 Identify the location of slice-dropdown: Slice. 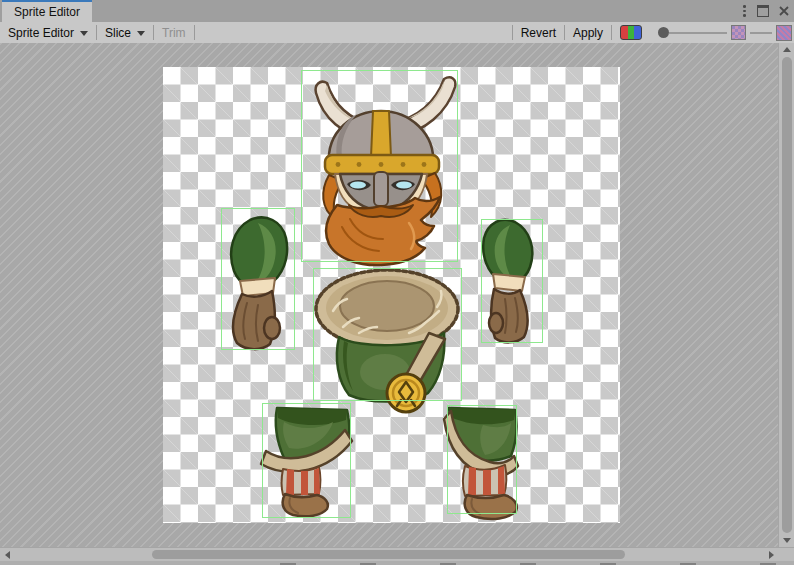
(125, 32).